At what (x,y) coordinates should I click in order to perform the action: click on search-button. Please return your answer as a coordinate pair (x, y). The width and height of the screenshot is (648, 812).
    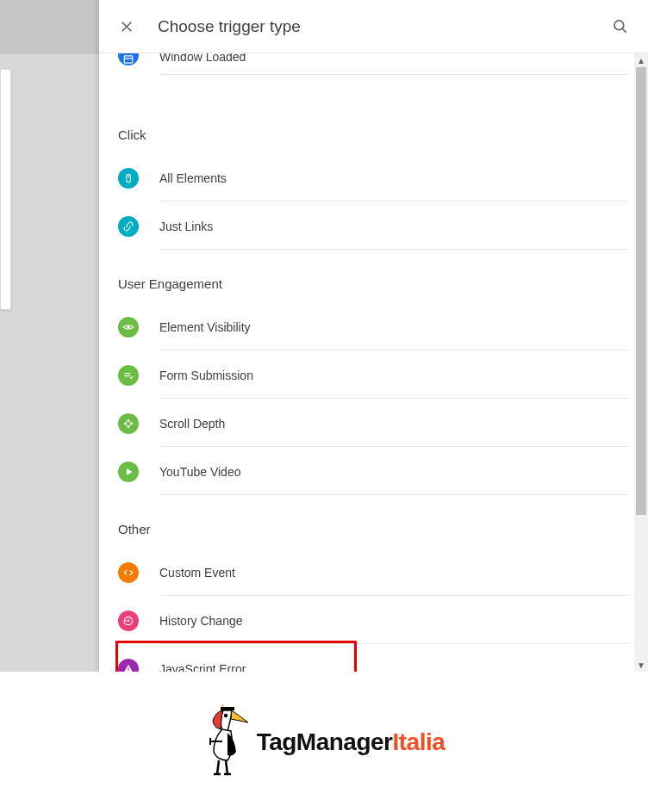
    Looking at the image, I should click on (620, 27).